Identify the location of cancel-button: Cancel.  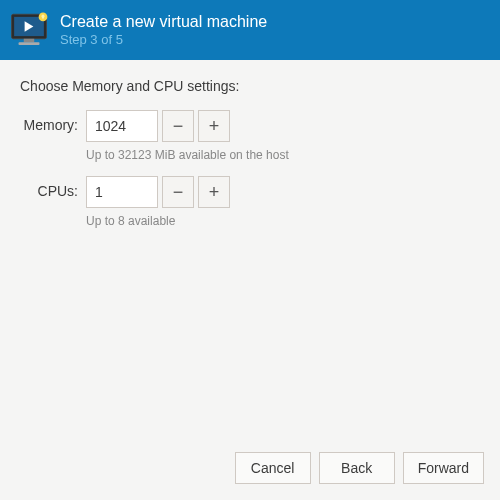
(273, 468).